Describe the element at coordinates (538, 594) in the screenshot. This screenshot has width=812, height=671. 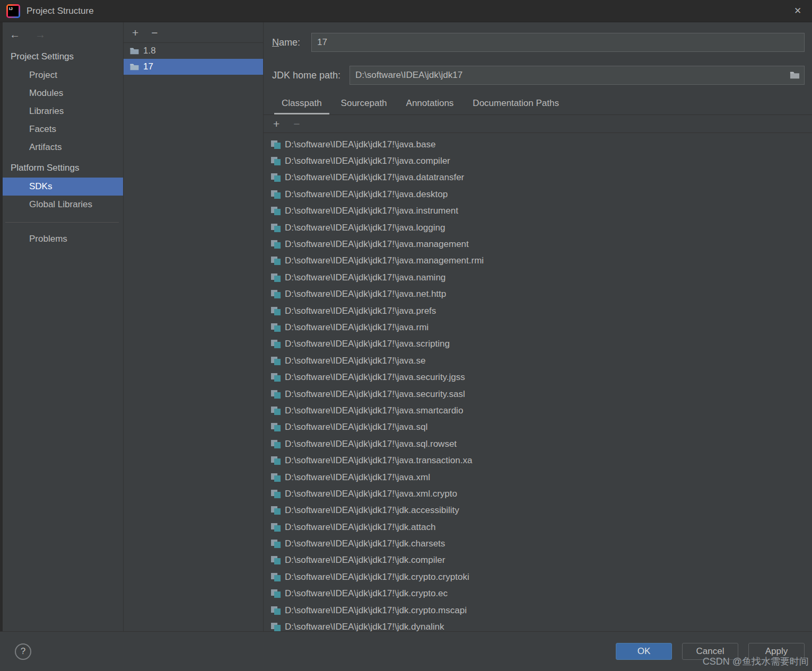
I see `classpath-entry-row: D:\software\IDEA\jdk\jdk17!\jdk.crypto.e…` at that location.